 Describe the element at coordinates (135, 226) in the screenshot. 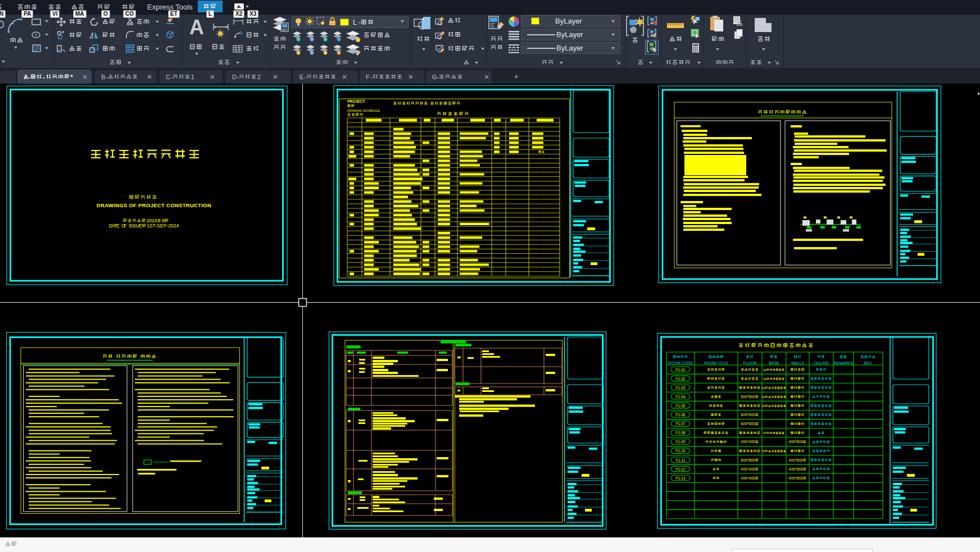

I see `svg-text: ISSUE` at that location.